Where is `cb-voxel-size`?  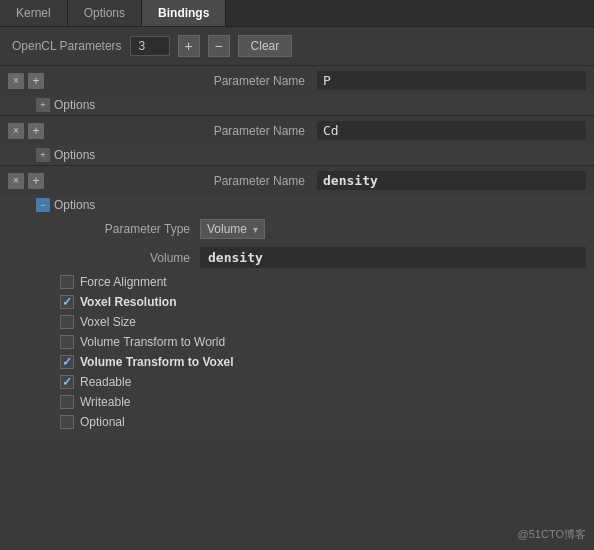 cb-voxel-size is located at coordinates (67, 322).